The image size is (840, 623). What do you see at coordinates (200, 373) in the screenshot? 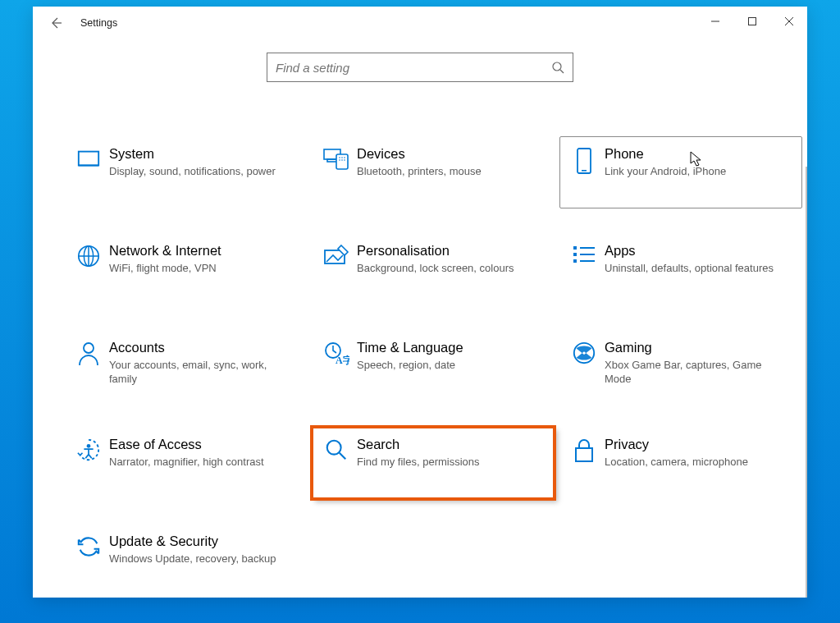
I see `tile-desc: Your accounts, email, sync, work, family` at bounding box center [200, 373].